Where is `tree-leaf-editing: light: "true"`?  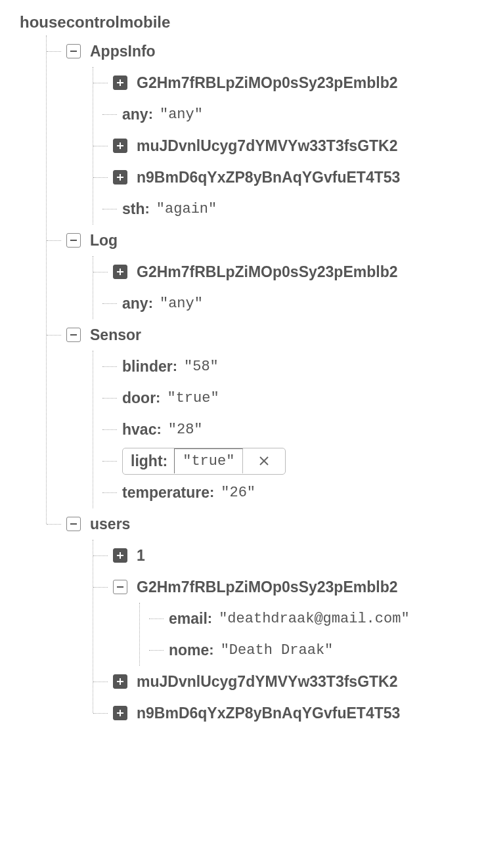 tree-leaf-editing: light: "true" is located at coordinates (288, 461).